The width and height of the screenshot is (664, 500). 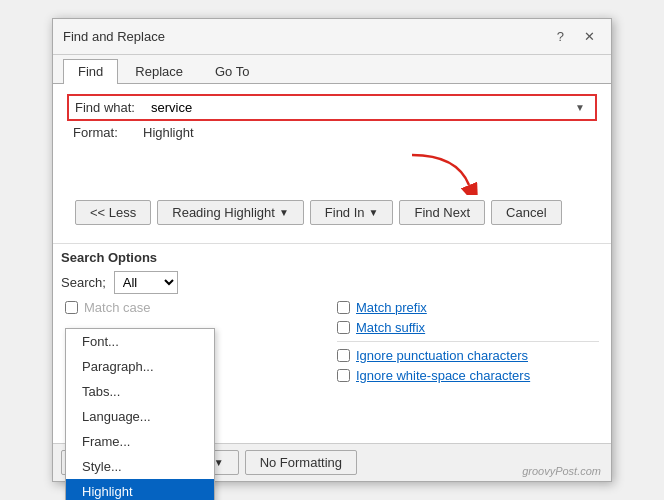 What do you see at coordinates (443, 376) in the screenshot?
I see `ignore-space-label: Ignore white-space characters` at bounding box center [443, 376].